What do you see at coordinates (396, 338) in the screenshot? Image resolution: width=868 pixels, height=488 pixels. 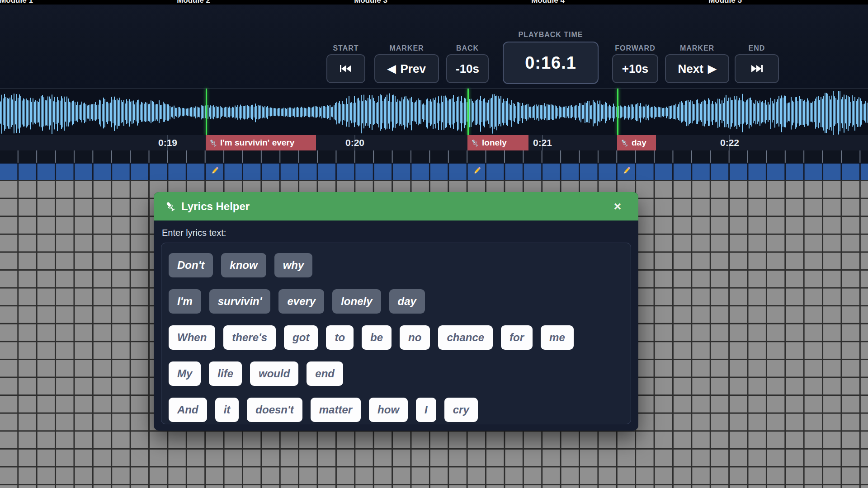 I see `lyric-line-row: Whenthere'sgottobenochanceforme` at bounding box center [396, 338].